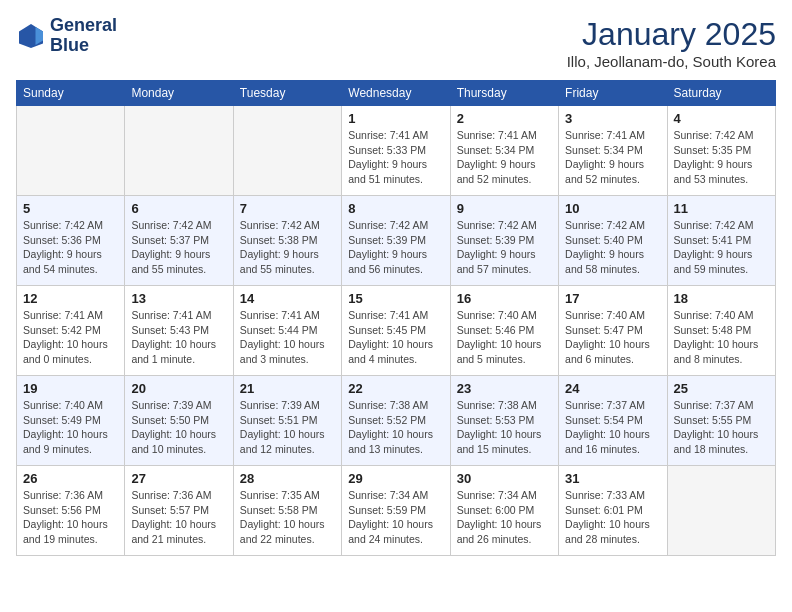  Describe the element at coordinates (396, 421) in the screenshot. I see `calendar-cell: 22Sunrise: 7:38 AMSunset: 5:52 PMDayligh…` at that location.